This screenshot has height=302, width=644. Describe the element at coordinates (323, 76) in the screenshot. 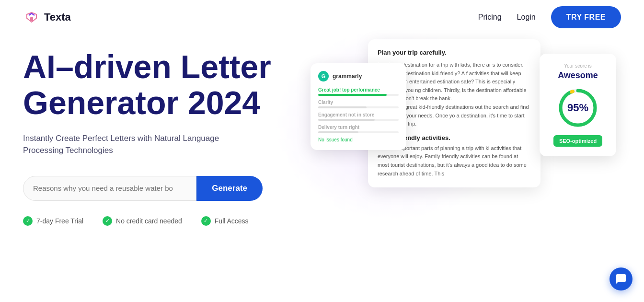

I see `grammarly-logo: G` at that location.